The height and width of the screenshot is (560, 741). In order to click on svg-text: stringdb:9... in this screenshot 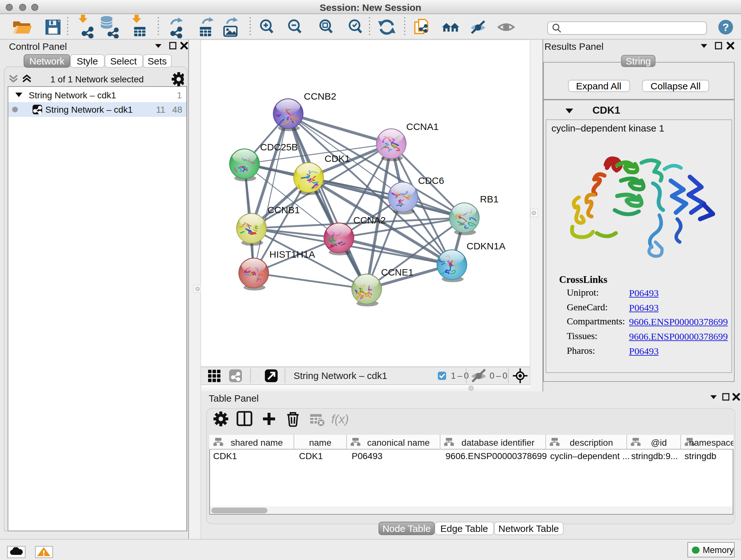, I will do `click(654, 456)`.